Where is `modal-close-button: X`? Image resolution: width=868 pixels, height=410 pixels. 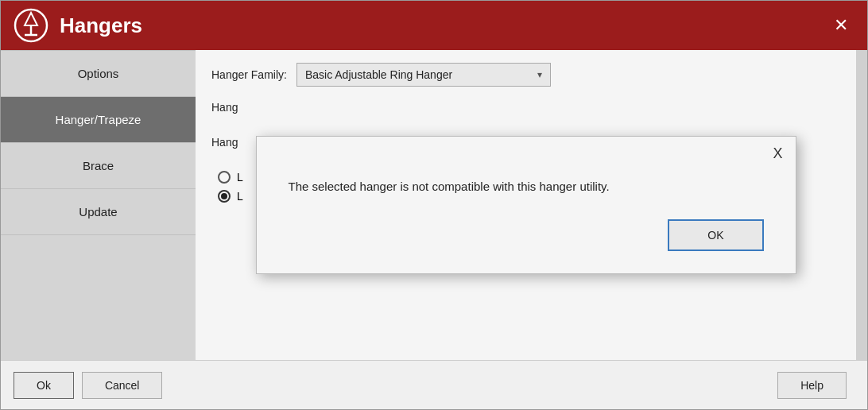
modal-close-button: X is located at coordinates (777, 153).